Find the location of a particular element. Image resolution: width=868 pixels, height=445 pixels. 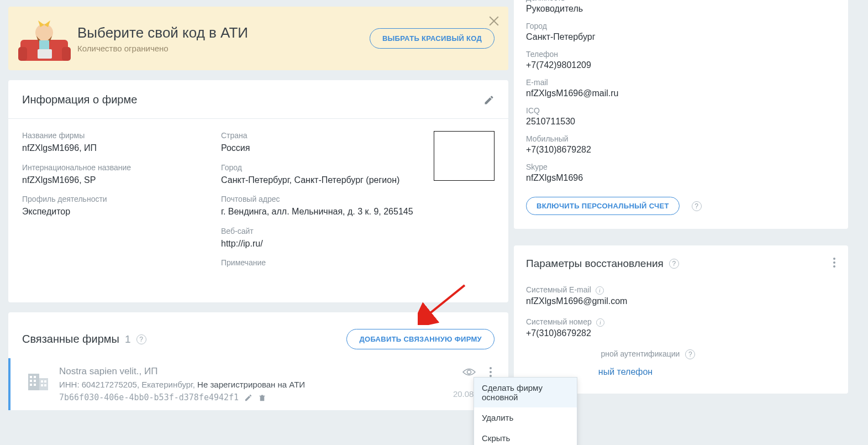

building-icon is located at coordinates (38, 381).